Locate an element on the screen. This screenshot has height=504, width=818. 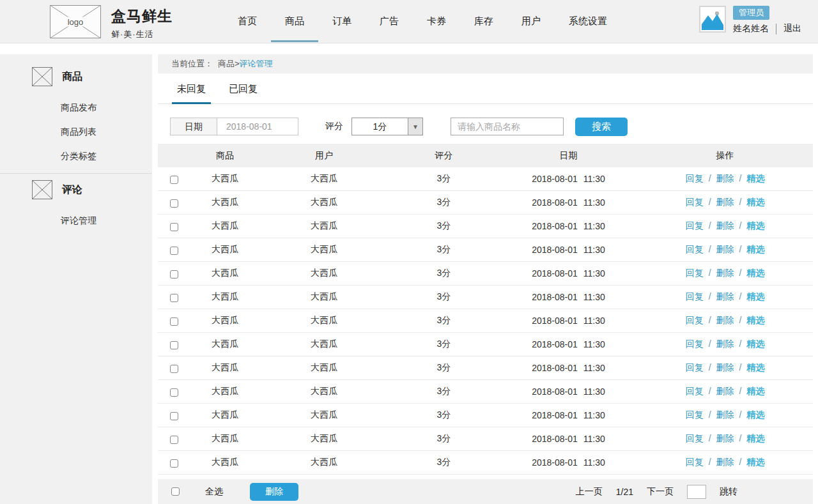
page-jump-label: 跳转 is located at coordinates (729, 492).